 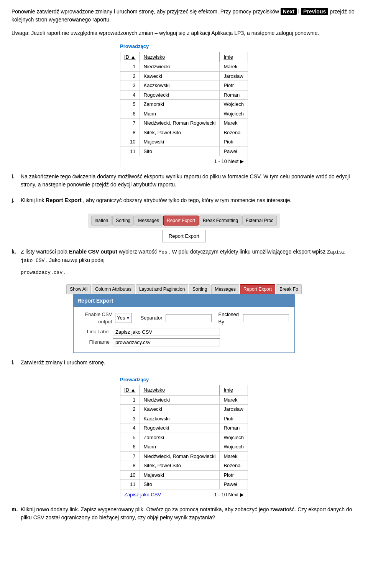 What do you see at coordinates (149, 221) in the screenshot?
I see `tab-item-messages: Messages` at bounding box center [149, 221].